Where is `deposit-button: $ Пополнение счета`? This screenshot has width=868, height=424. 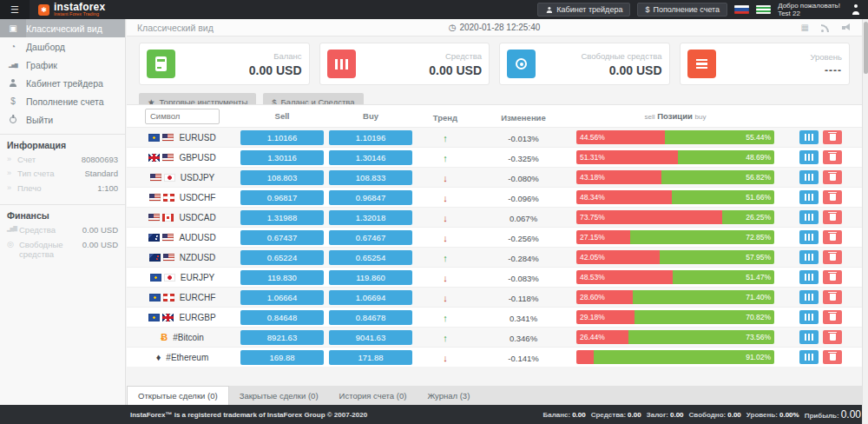
deposit-button: $ Пополнение счета is located at coordinates (682, 10).